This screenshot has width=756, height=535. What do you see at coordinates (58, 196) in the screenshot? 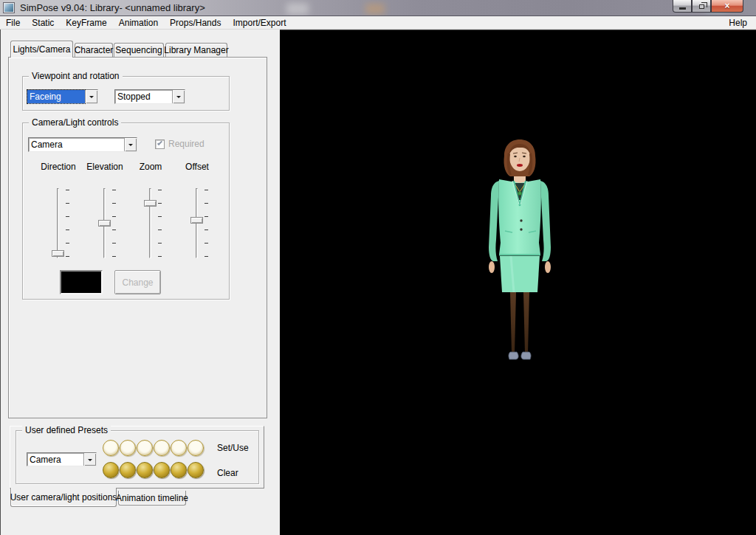
I see `slider-column-direction: Direction` at bounding box center [58, 196].